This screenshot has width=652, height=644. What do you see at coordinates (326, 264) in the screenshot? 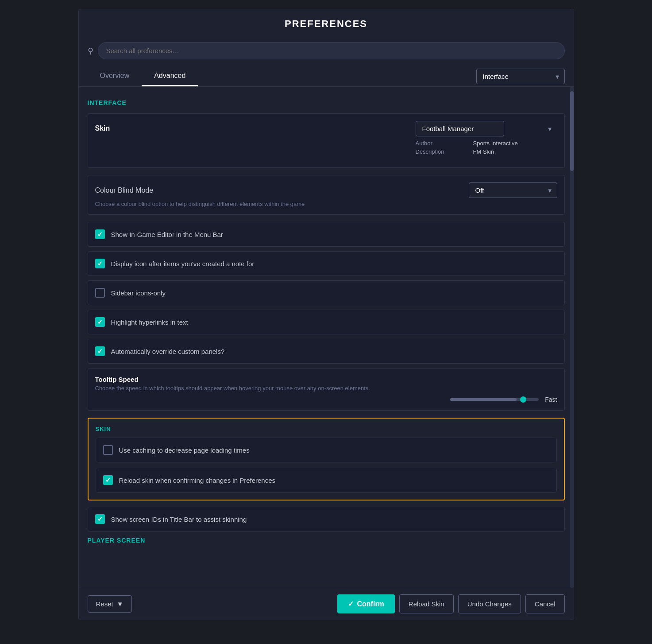
I see `checkbox-display-icon: Display icon after items you've created …` at bounding box center [326, 264].